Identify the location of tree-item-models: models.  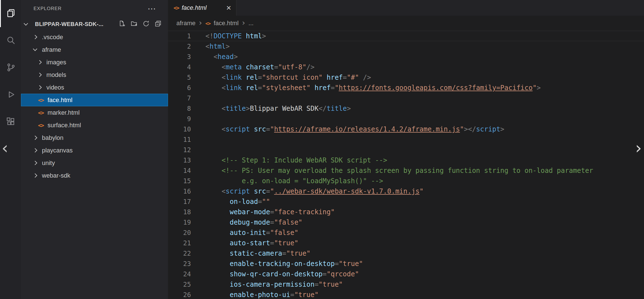
(94, 75).